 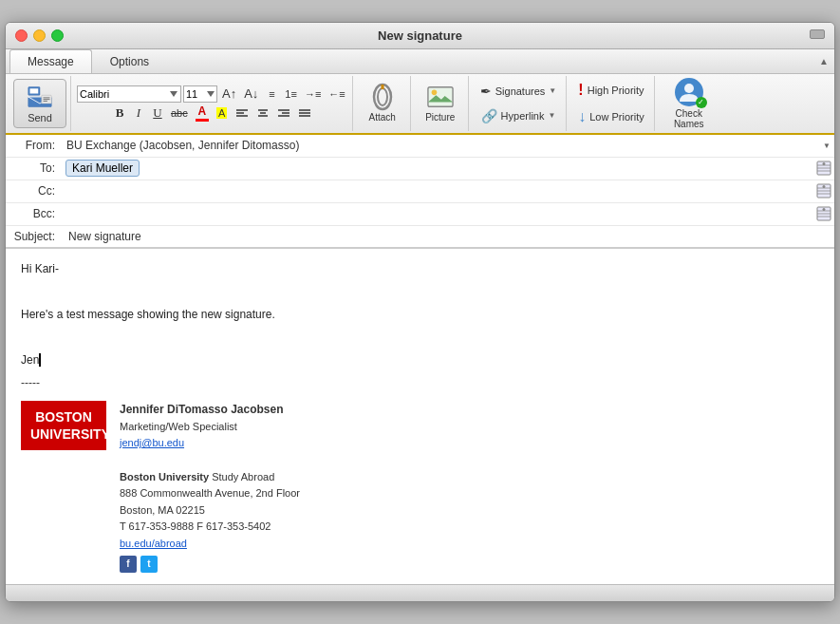 I want to click on to-address-book-btn, so click(x=824, y=168).